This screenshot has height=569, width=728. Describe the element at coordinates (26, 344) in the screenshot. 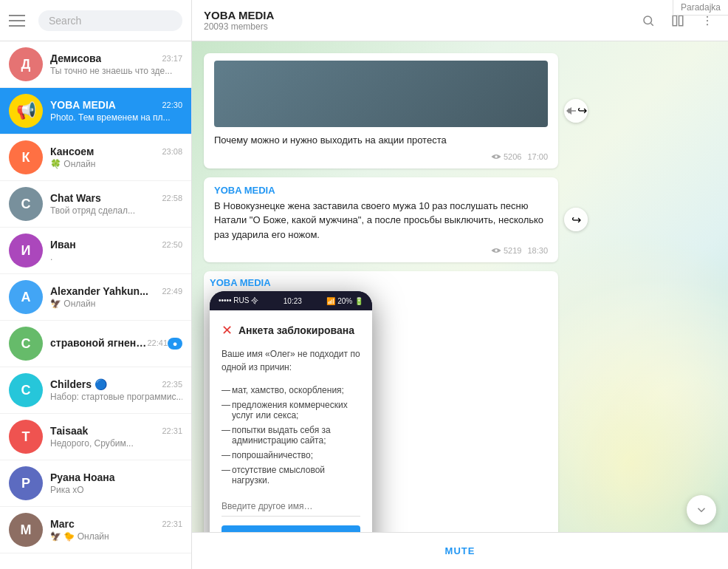

I see `chat-avatar-6: С` at that location.